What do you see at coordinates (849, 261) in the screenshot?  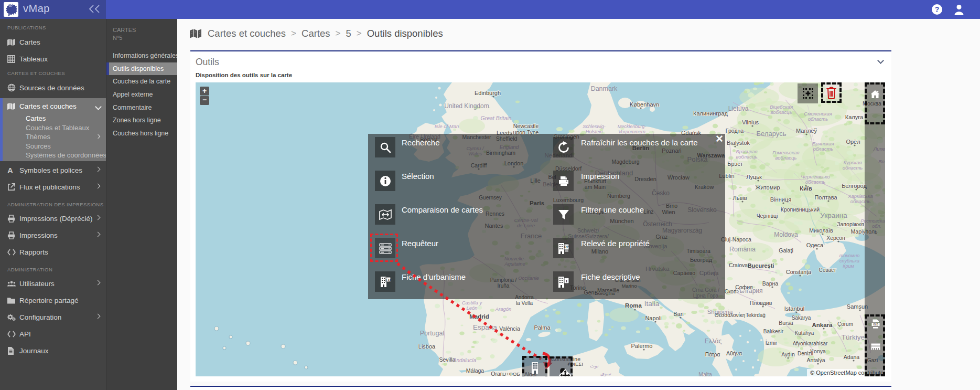 I see `svg-text: спублька` at bounding box center [849, 261].